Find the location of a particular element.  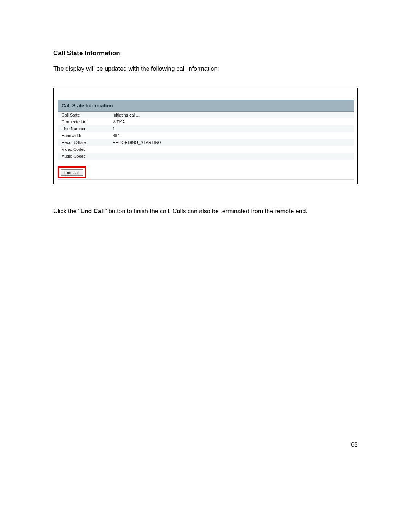

intro-paragraph: The display will be updated with the fol… is located at coordinates (206, 69).